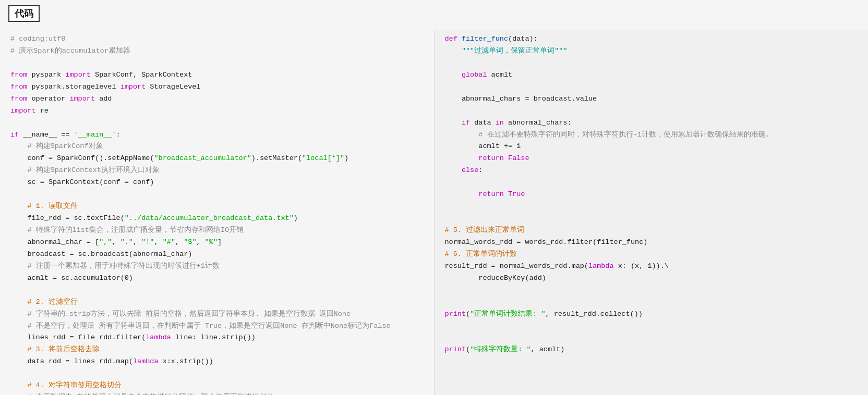 The image size is (868, 395). What do you see at coordinates (652, 315) in the screenshot?
I see `code-line: print("正常单词计数结果: ", result_rdd.collect()…` at bounding box center [652, 315].